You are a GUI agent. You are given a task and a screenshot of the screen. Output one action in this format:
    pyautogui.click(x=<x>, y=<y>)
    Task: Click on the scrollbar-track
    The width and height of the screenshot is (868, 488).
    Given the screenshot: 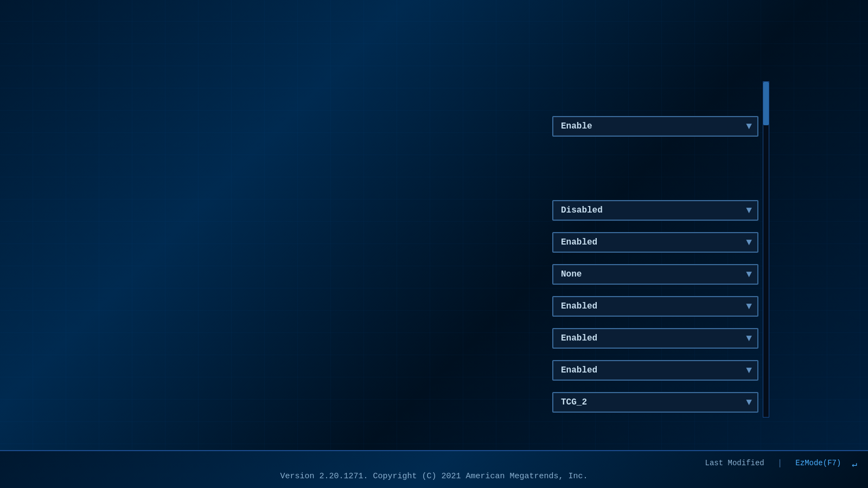 What is the action you would take?
    pyautogui.click(x=766, y=251)
    